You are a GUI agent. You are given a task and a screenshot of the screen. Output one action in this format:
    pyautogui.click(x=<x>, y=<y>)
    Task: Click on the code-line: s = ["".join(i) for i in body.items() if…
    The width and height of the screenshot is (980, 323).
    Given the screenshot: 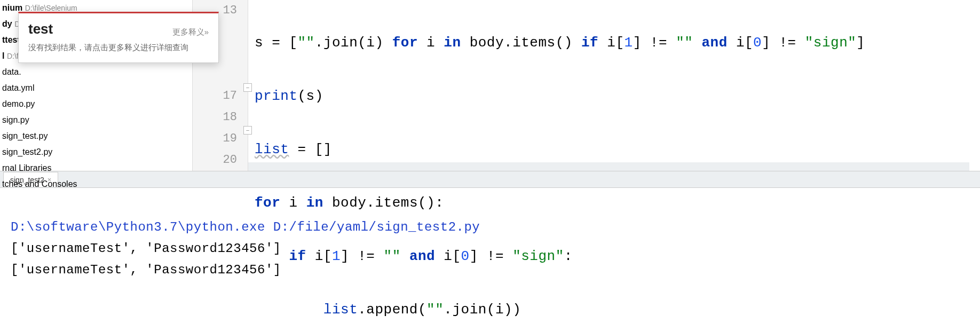 What is the action you would take?
    pyautogui.click(x=617, y=43)
    